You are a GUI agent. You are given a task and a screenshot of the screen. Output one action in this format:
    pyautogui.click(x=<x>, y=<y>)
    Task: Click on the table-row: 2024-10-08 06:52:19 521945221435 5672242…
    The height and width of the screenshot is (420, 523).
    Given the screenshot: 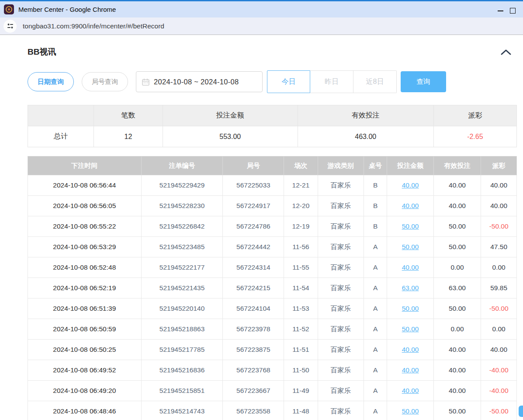 What is the action you would take?
    pyautogui.click(x=273, y=288)
    